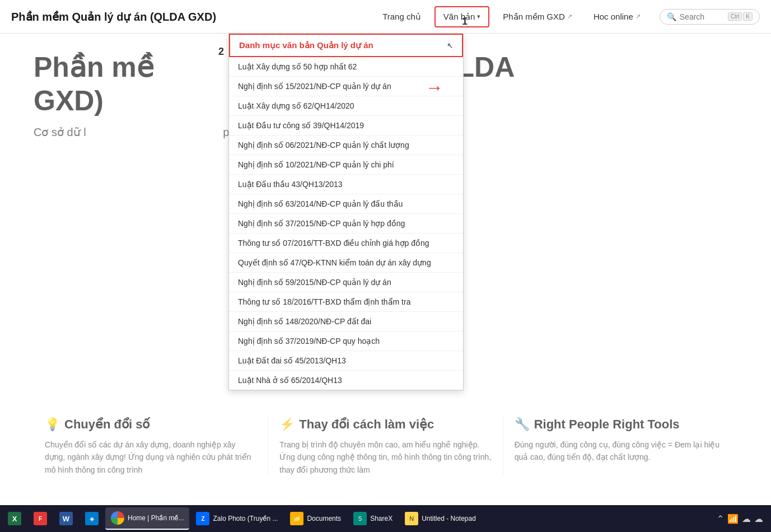 The image size is (771, 532). What do you see at coordinates (434, 87) in the screenshot?
I see `red-arrow-icon: ←` at bounding box center [434, 87].